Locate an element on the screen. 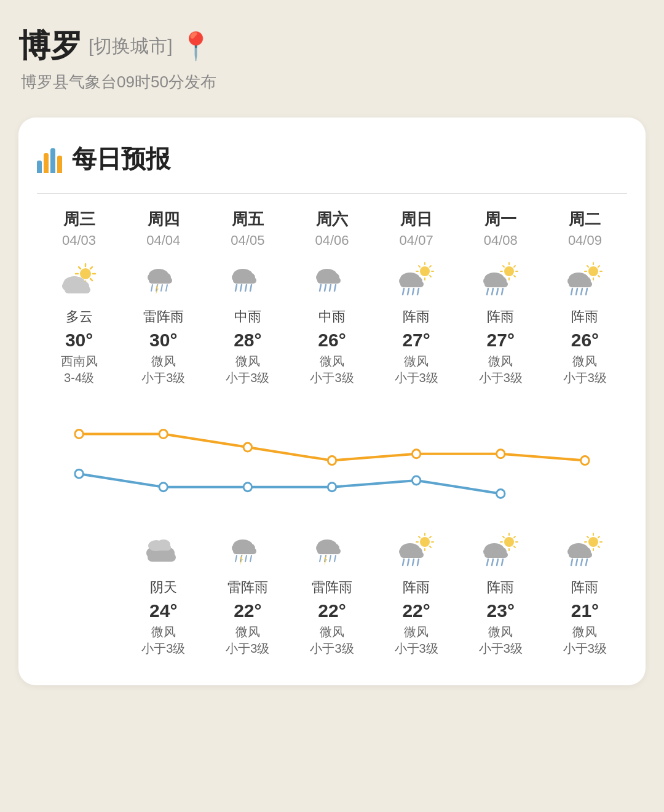 Image resolution: width=664 pixels, height=812 pixels. day-col-4: 周日 04/07 阵雨 27° 微风 小于3级 is located at coordinates (417, 299).